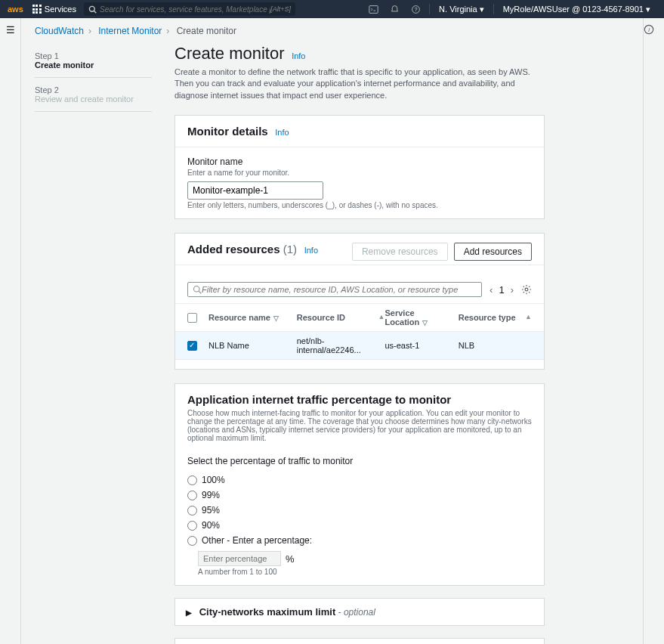 The width and height of the screenshot is (664, 644). What do you see at coordinates (360, 480) in the screenshot?
I see `radio-100: 100%` at bounding box center [360, 480].